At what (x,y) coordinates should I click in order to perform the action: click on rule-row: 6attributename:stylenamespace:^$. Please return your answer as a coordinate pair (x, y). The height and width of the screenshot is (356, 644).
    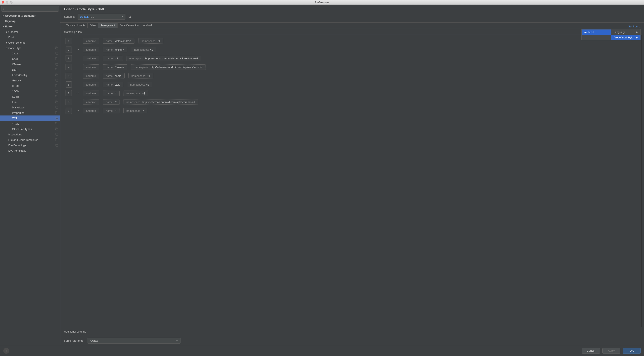
    Looking at the image, I should click on (352, 84).